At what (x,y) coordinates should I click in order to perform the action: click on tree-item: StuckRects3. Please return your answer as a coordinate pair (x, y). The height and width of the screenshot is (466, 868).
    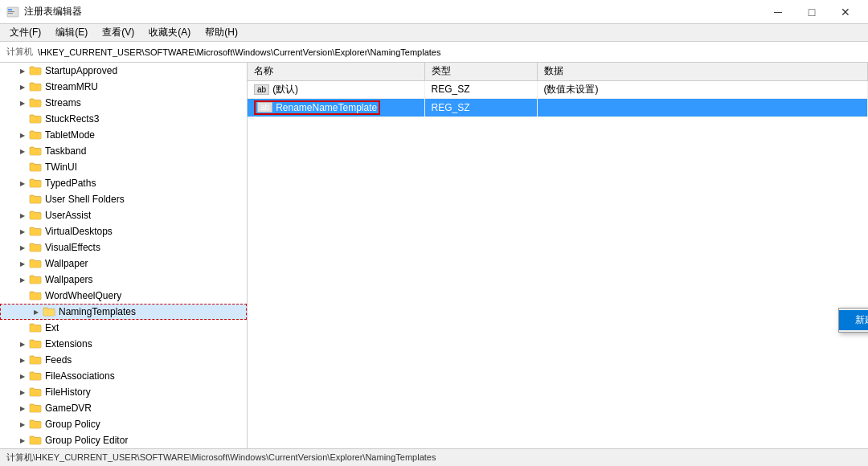
    Looking at the image, I should click on (124, 119).